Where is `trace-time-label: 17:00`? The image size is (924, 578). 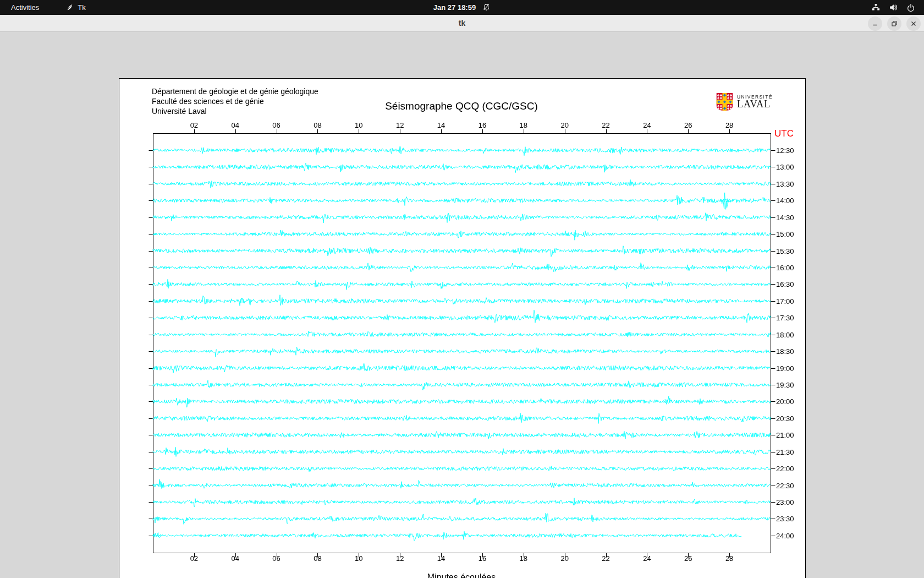
trace-time-label: 17:00 is located at coordinates (785, 302).